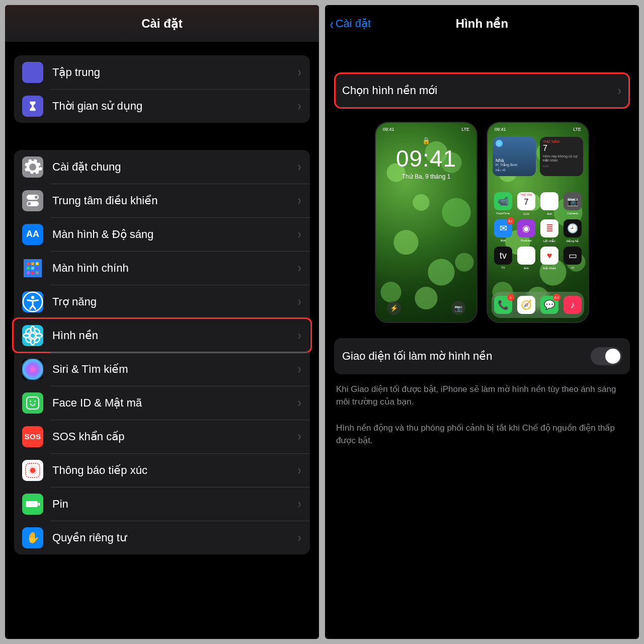  Describe the element at coordinates (175, 437) in the screenshot. I see `sos-label: SOS khẩn cấp` at that location.